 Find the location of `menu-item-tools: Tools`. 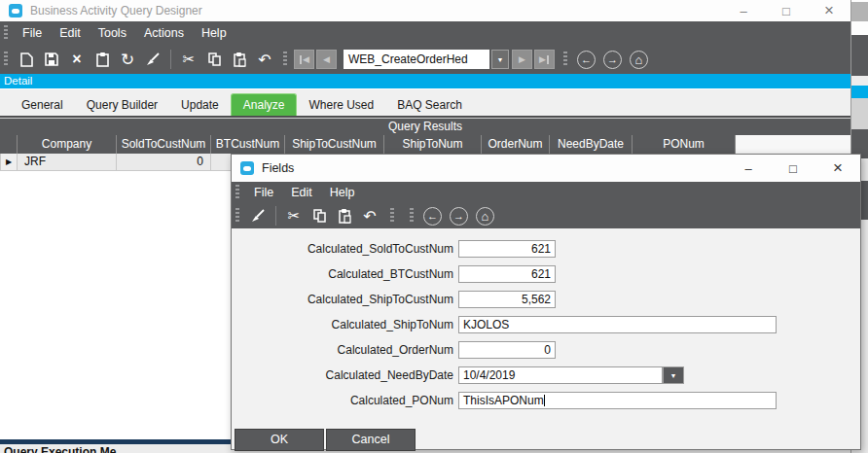

menu-item-tools: Tools is located at coordinates (113, 33).